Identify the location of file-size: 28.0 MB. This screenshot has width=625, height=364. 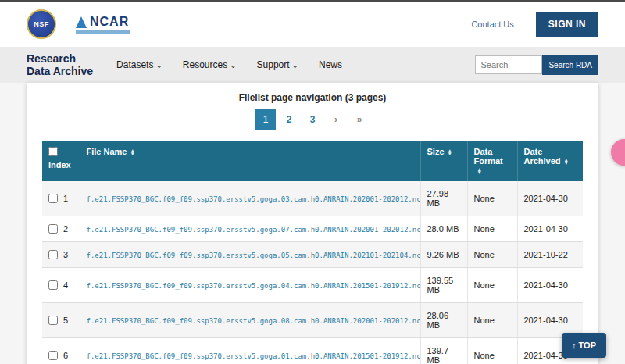
(444, 230).